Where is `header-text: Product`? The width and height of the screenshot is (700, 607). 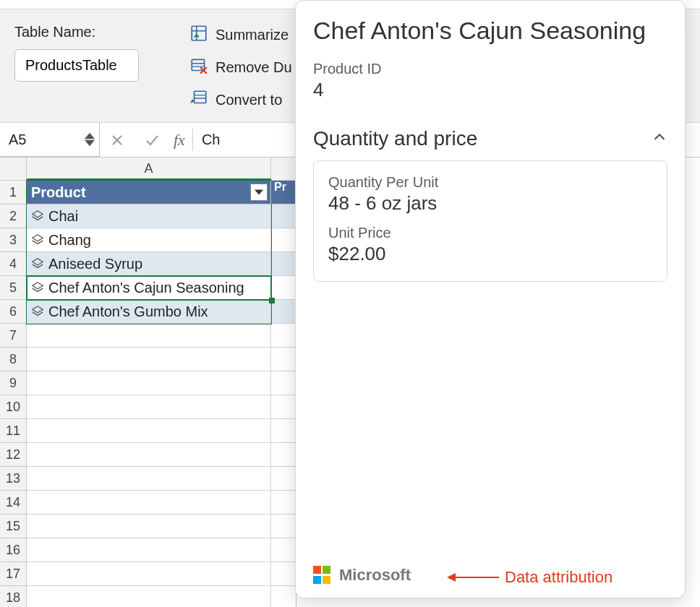 header-text: Product is located at coordinates (59, 192).